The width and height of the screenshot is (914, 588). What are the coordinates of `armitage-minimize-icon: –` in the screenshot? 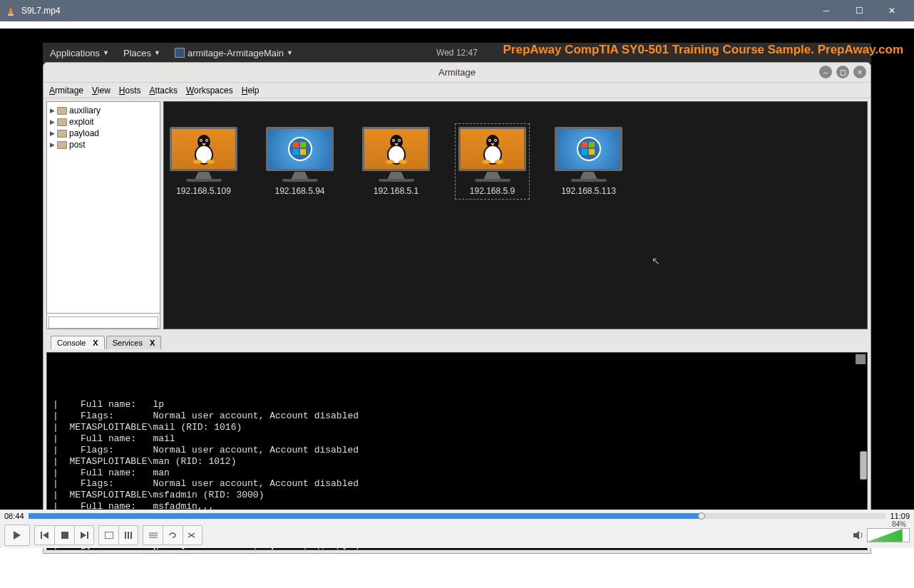 It's located at (826, 72).